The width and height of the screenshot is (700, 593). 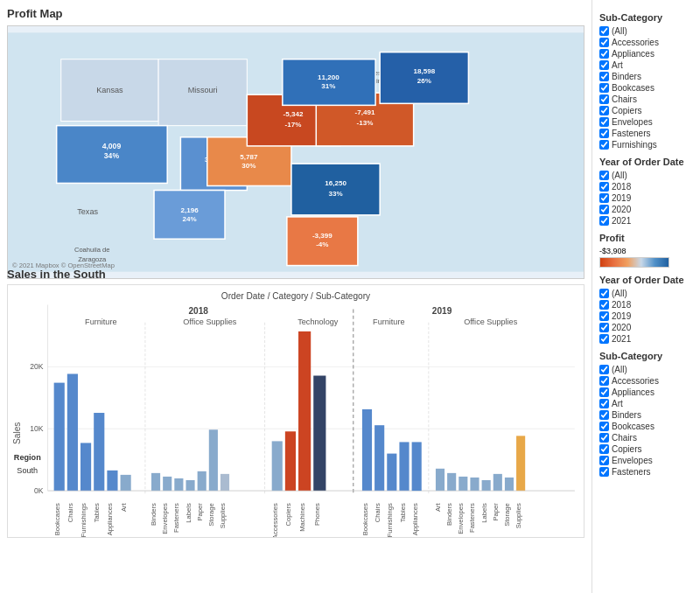 I want to click on sub-cat-fasteners-2: Fasteners, so click(x=646, y=472).